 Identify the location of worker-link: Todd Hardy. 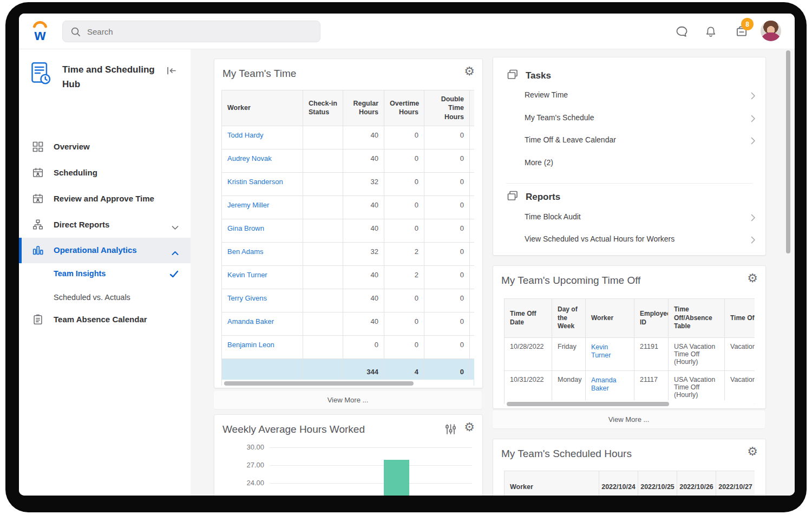
(245, 135).